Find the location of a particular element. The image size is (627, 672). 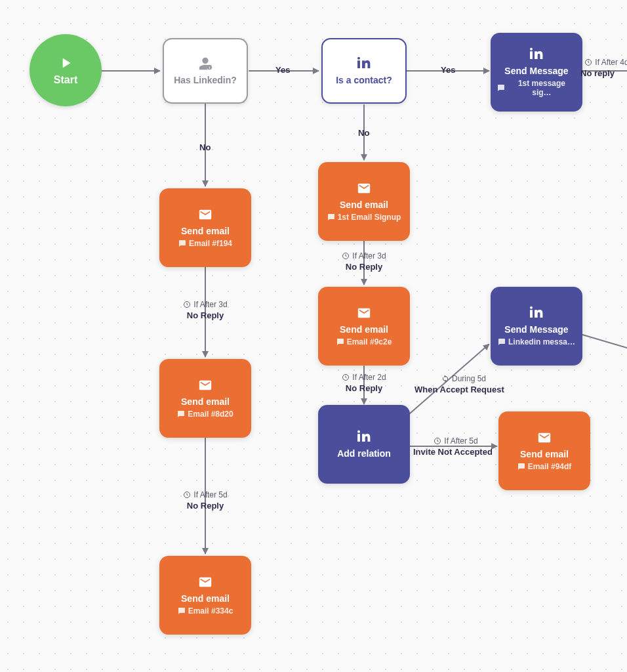

action-send-email-6: Send email Email #94df is located at coordinates (544, 451).